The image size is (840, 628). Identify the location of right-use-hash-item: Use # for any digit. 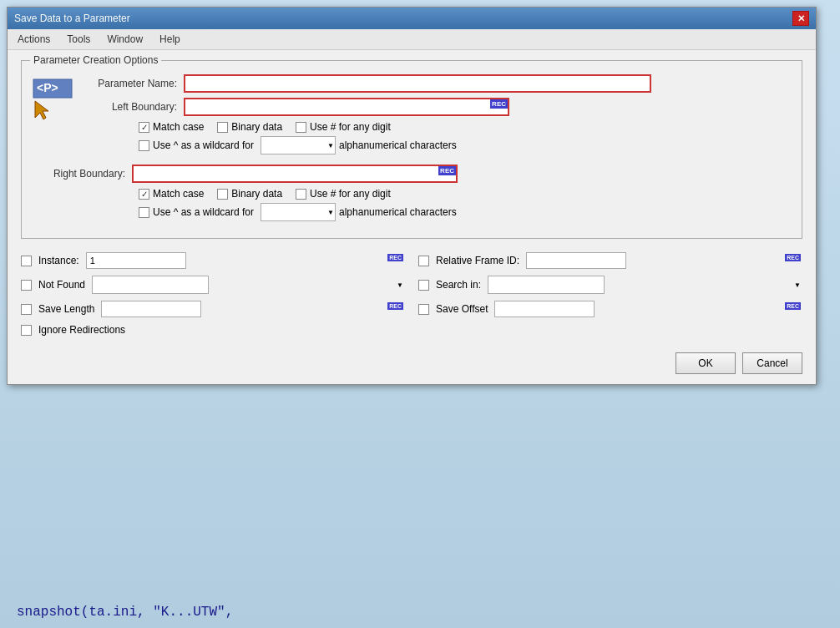
(343, 194).